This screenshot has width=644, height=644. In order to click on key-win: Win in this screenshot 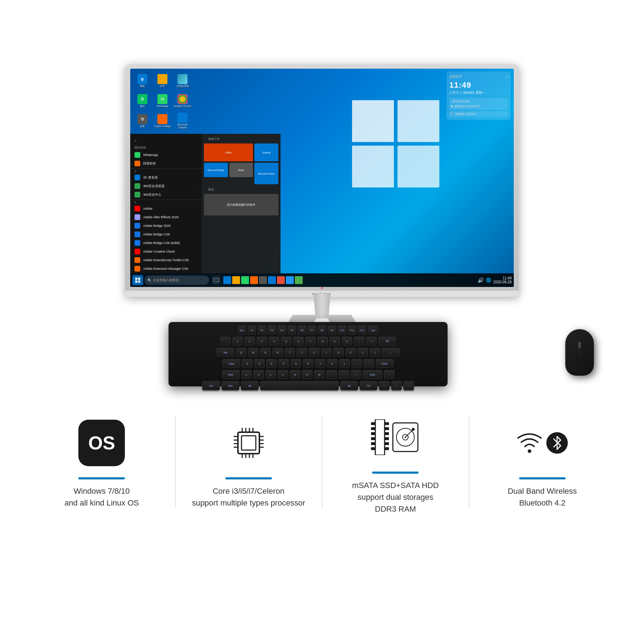, I will do `click(230, 386)`.